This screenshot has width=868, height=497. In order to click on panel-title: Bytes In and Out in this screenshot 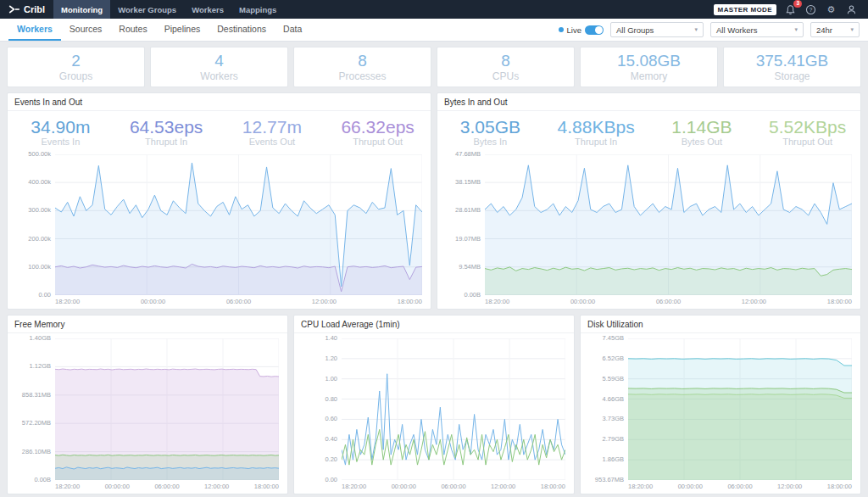, I will do `click(649, 102)`.